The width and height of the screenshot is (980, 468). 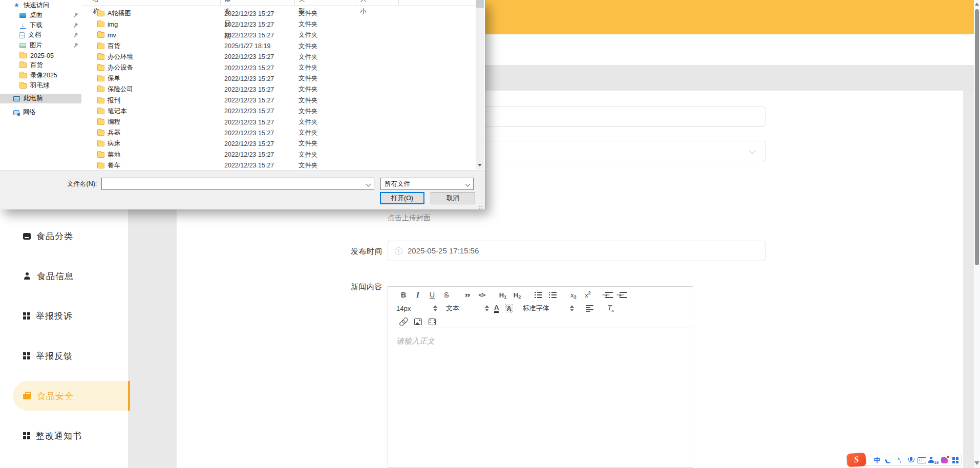 What do you see at coordinates (577, 251) in the screenshot?
I see `publish-time-input: 2025-05-25 17:15:56` at bounding box center [577, 251].